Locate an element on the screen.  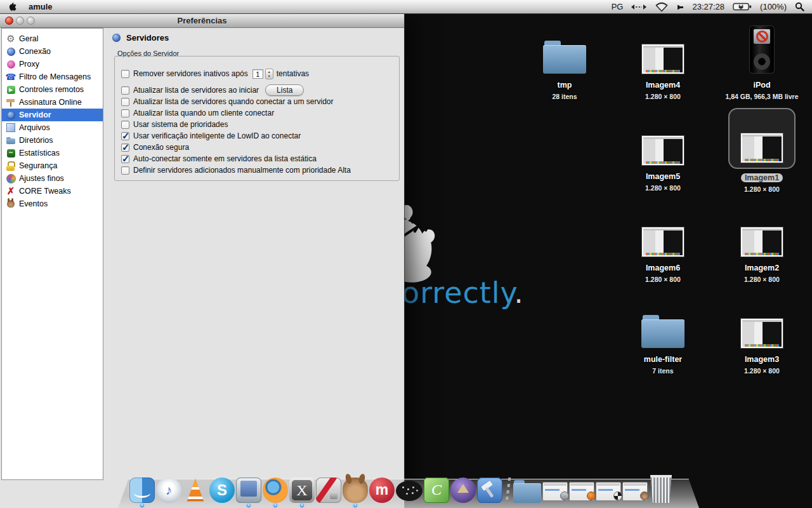
connection-globe-icon is located at coordinates (11, 52).